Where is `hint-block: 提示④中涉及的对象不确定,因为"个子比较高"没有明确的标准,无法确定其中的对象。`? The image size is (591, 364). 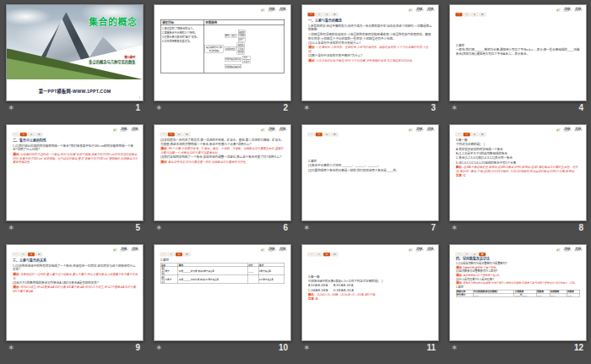
hint-block: 提示④中涉及的对象不确定,因为"个子比较高"没有明确的标准,无法确定其中的对象。 is located at coordinates (371, 61).